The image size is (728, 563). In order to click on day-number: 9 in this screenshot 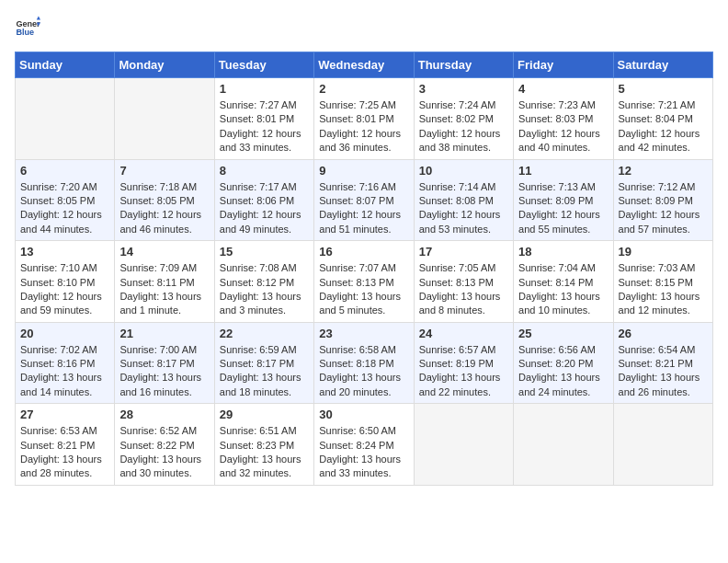, I will do `click(364, 171)`.